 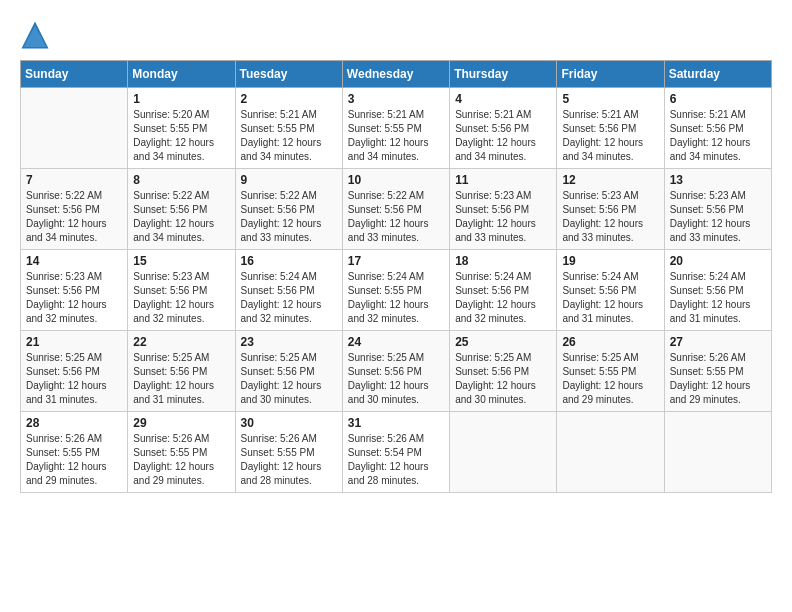 What do you see at coordinates (74, 372) in the screenshot?
I see `table-row: 21Sunrise: 5:25 AMSunset: 5:56 PMDayligh…` at bounding box center [74, 372].